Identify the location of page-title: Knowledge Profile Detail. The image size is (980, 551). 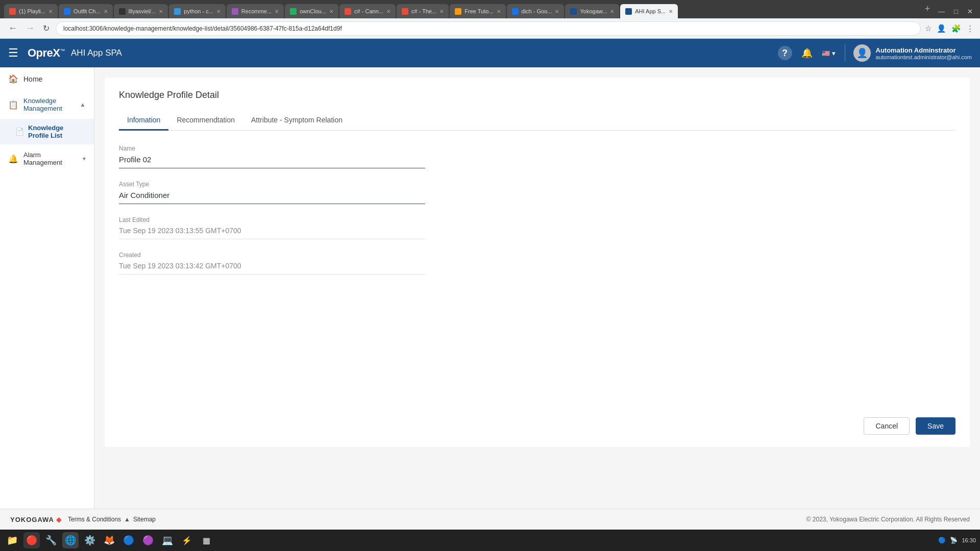
(537, 95).